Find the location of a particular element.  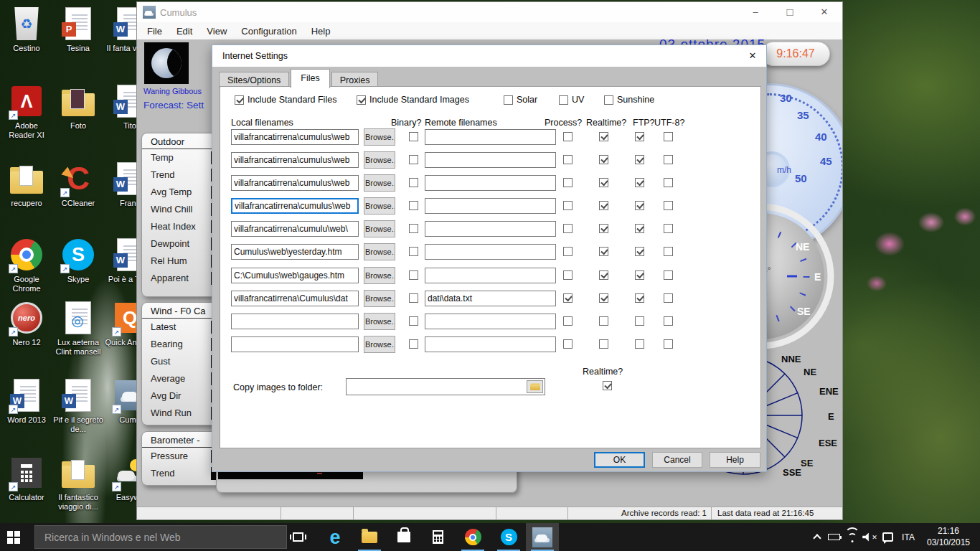

include-standard-files-checkbox is located at coordinates (240, 100).